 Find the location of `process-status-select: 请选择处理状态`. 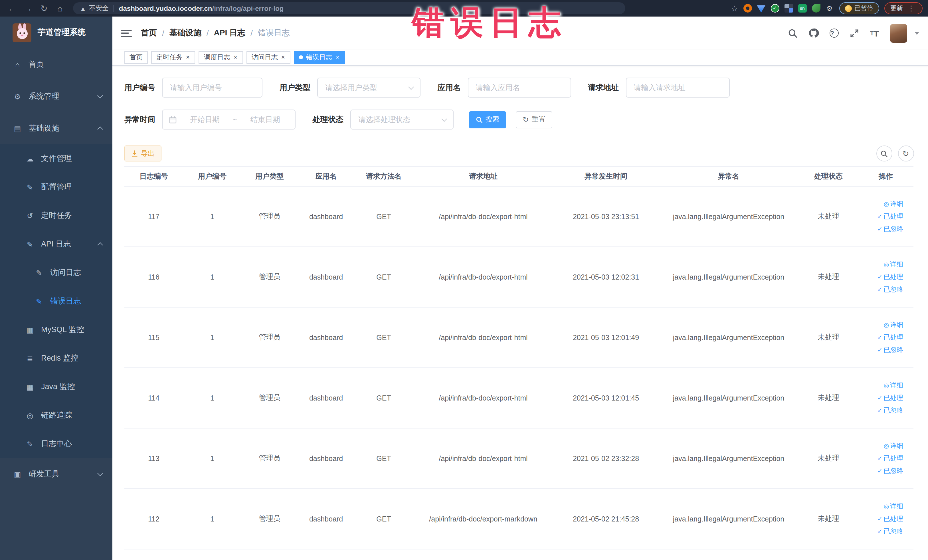

process-status-select: 请选择处理状态 is located at coordinates (402, 120).